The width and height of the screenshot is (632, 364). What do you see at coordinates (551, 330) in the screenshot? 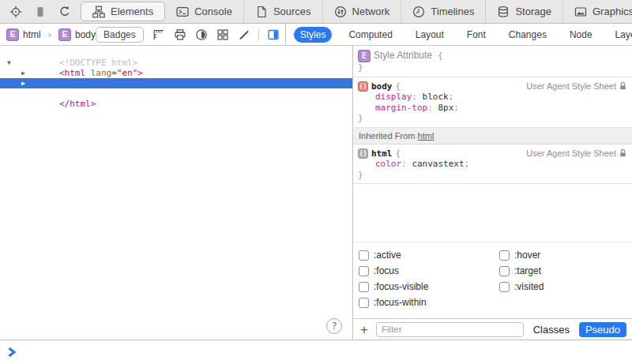
I see `classes-toggle-button: Classes` at bounding box center [551, 330].